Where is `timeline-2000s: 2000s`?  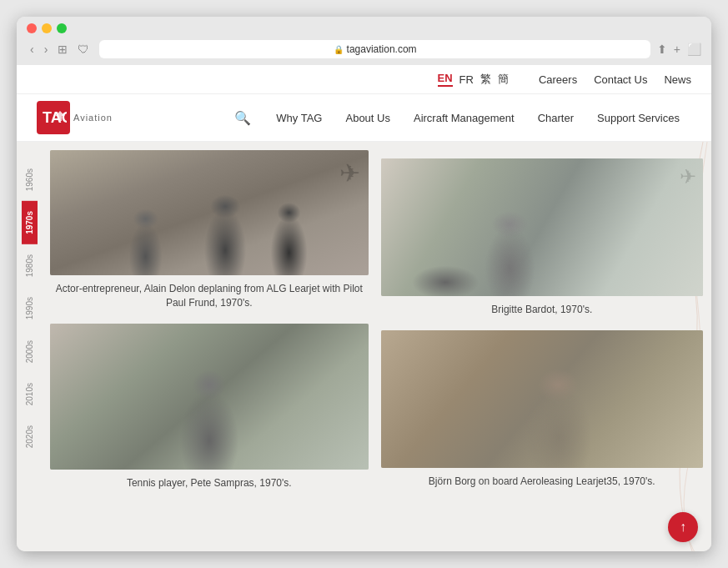 timeline-2000s: 2000s is located at coordinates (30, 352).